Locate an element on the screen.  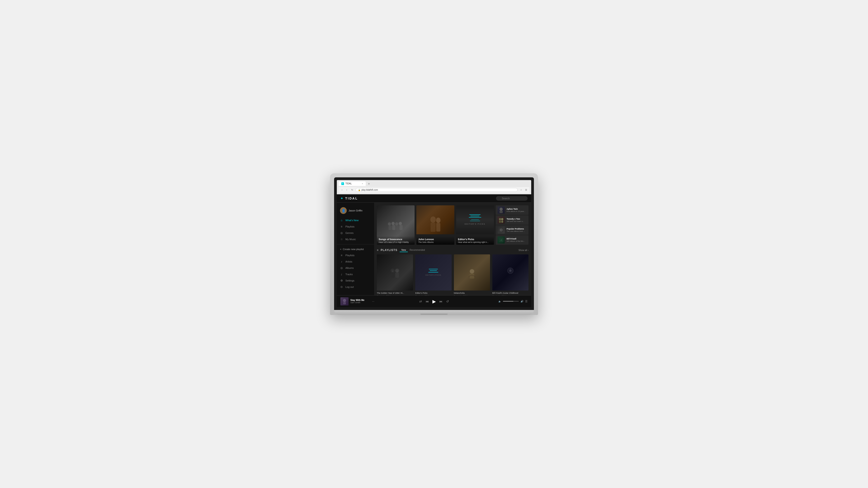
new-tab-button: + is located at coordinates (369, 184).